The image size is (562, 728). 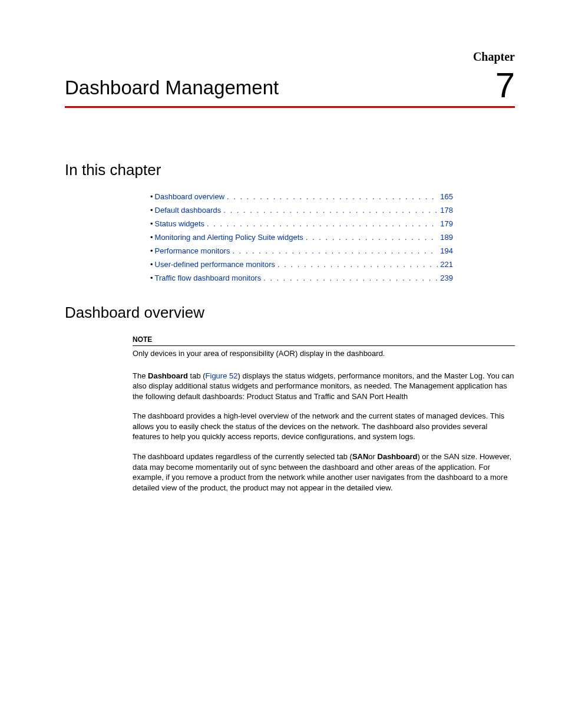 I want to click on toc-link-dashboard-overview: Dashboard overview, so click(x=190, y=197).